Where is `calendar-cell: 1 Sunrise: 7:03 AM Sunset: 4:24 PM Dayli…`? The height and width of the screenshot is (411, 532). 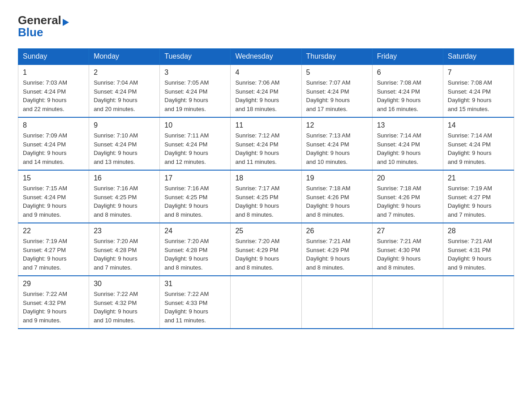 calendar-cell: 1 Sunrise: 7:03 AM Sunset: 4:24 PM Dayli… is located at coordinates (54, 91).